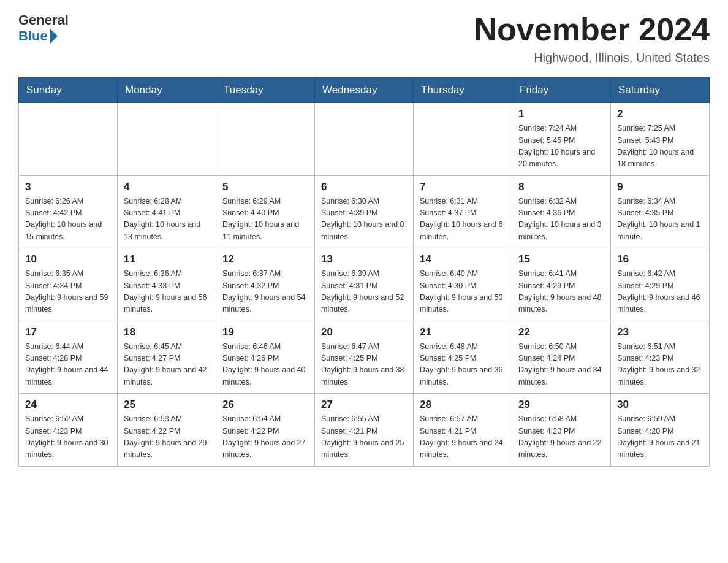  I want to click on day-number: 18, so click(167, 332).